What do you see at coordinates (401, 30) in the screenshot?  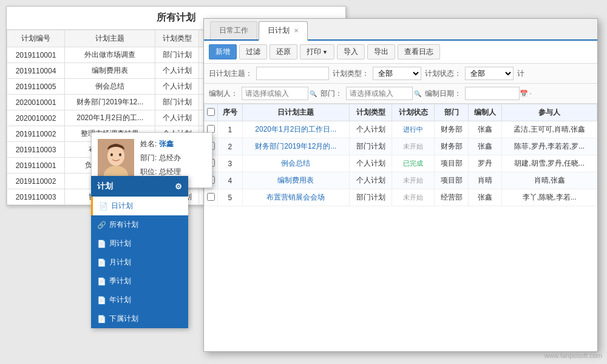 I see `tab-bar: 日常工作 日计划 ✕` at bounding box center [401, 30].